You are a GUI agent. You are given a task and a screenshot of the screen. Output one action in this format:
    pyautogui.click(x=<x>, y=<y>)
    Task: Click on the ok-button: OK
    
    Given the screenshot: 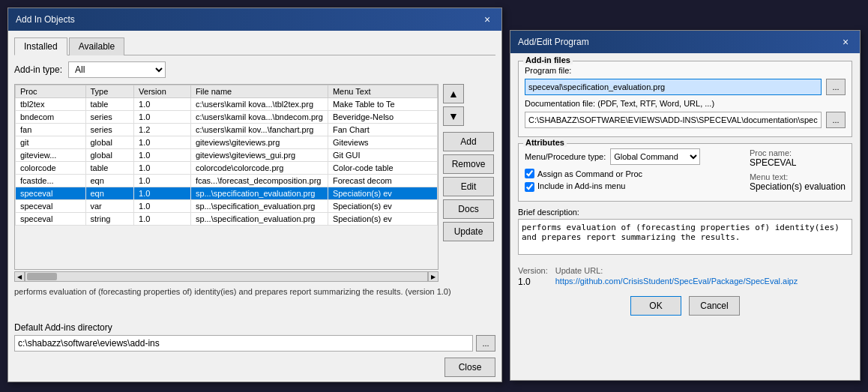 What is the action you would take?
    pyautogui.click(x=656, y=306)
    